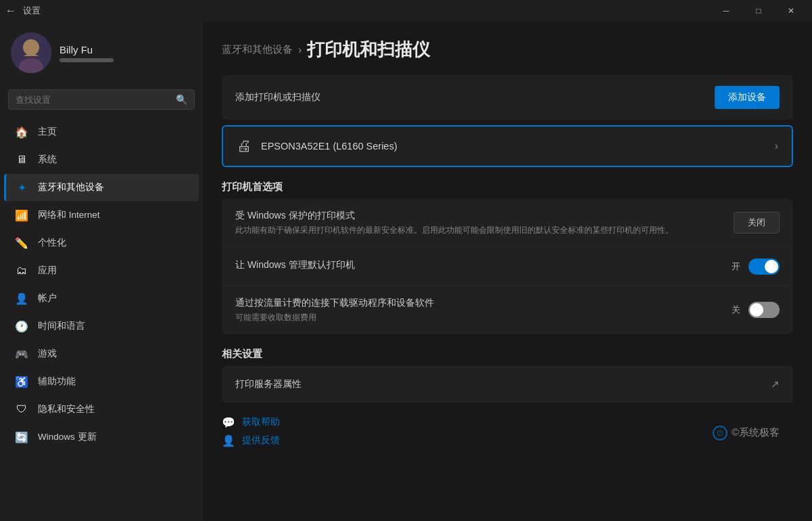 This screenshot has height=521, width=812. I want to click on windows-protection-button: 关闭, so click(757, 223).